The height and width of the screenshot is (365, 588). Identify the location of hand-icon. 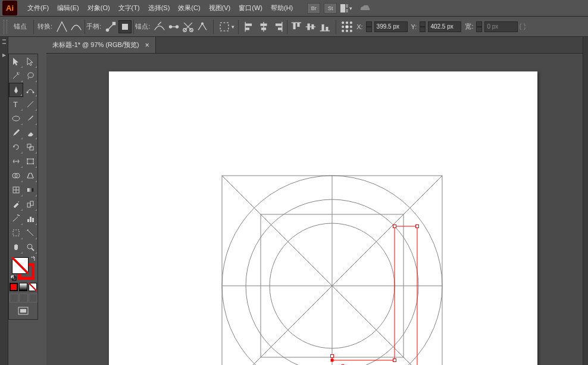
(16, 247).